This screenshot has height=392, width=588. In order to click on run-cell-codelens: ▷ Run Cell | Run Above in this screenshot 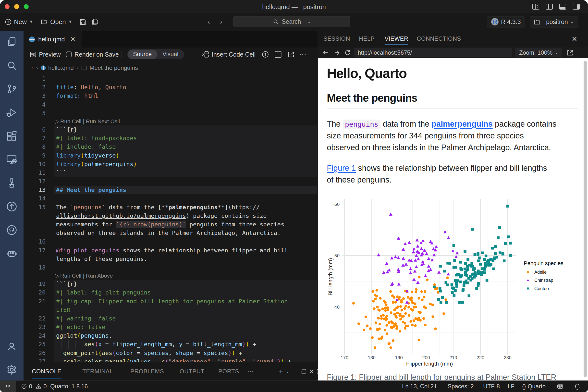, I will do `click(170, 276)`.